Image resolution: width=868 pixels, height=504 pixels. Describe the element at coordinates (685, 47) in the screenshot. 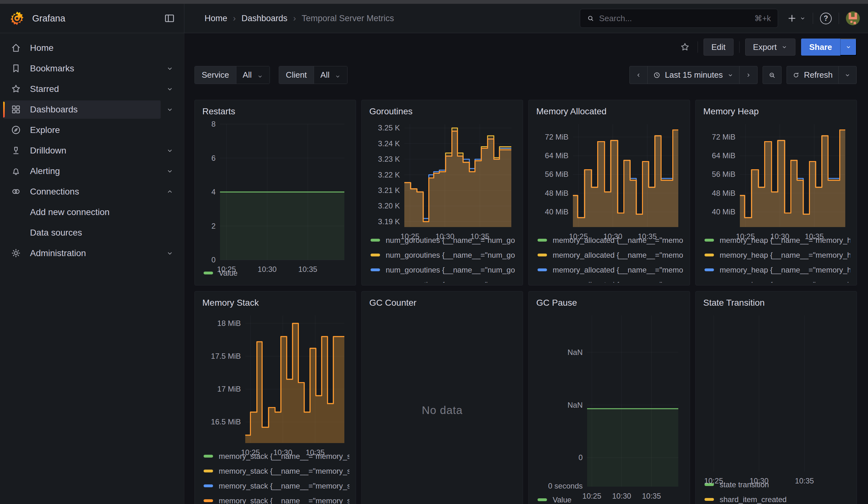

I see `favorite-star-button` at that location.